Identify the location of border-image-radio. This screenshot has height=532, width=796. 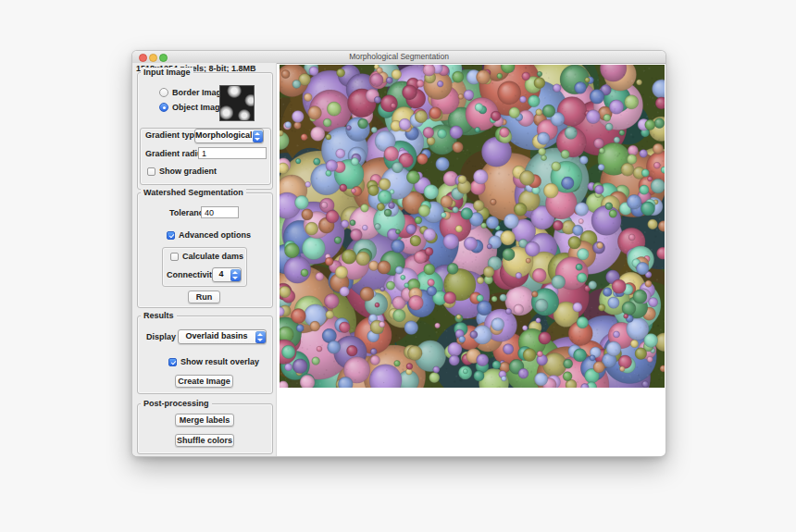
(164, 93).